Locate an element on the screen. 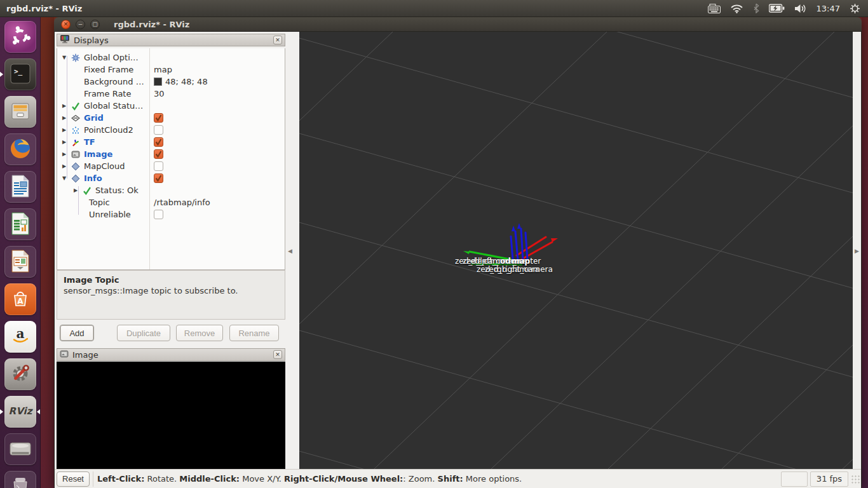 The image size is (868, 488). property-value: /rtabmap/info is located at coordinates (182, 202).